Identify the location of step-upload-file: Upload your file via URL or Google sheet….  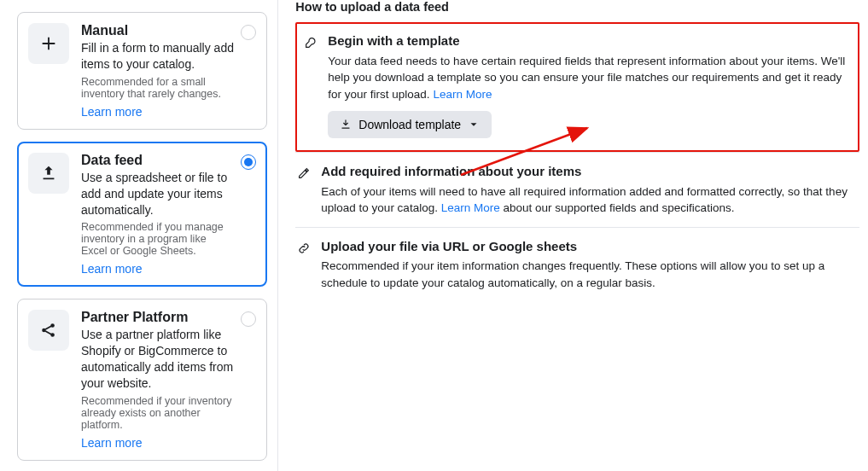
(577, 265).